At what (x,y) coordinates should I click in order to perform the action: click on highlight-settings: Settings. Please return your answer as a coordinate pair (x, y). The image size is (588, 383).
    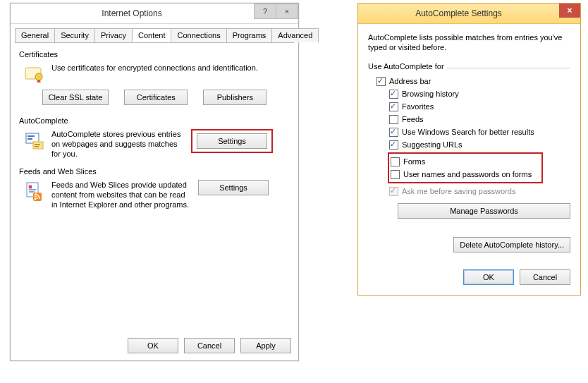
    Looking at the image, I should click on (232, 141).